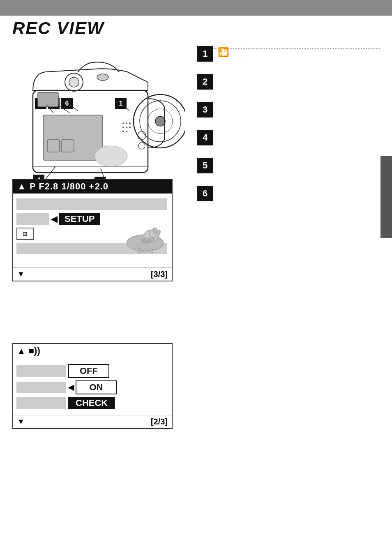 The height and width of the screenshot is (553, 392). Describe the element at coordinates (386, 197) in the screenshot. I see `right-sidebar-bar` at that location.